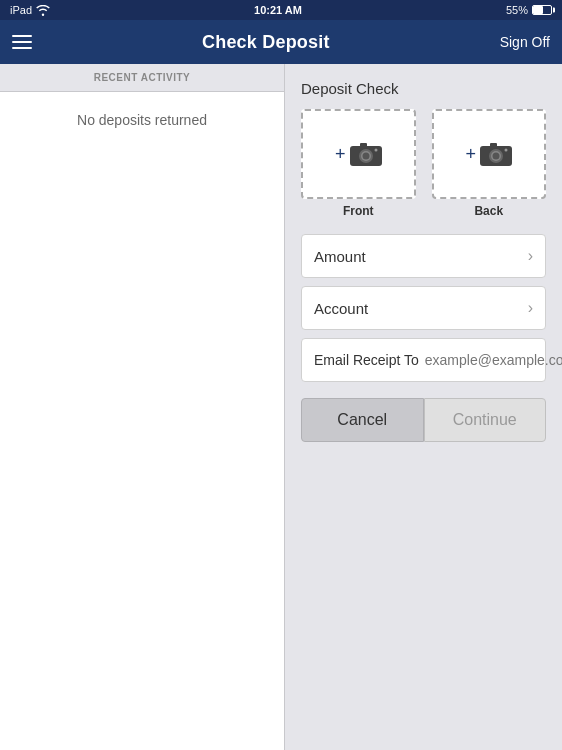 The width and height of the screenshot is (562, 750). What do you see at coordinates (424, 420) in the screenshot?
I see `action-buttons: Cancel Continue` at bounding box center [424, 420].